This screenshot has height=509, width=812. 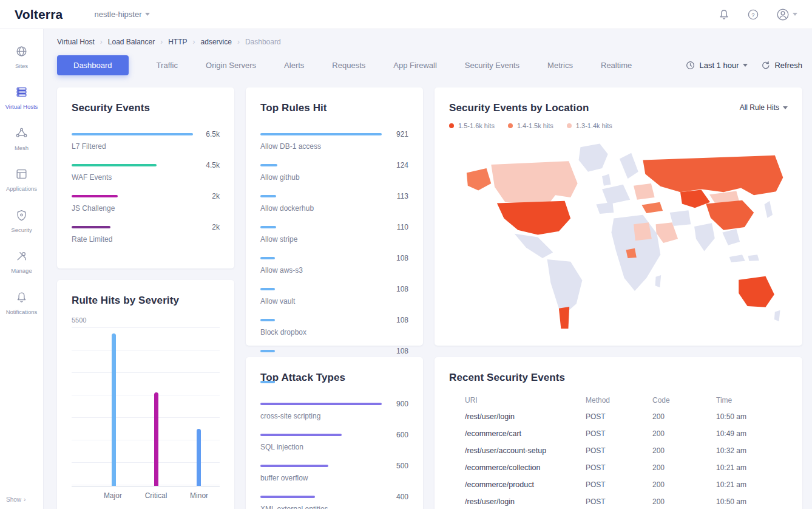 I want to click on bar-item: 6.5k L7 Filtered, so click(x=146, y=140).